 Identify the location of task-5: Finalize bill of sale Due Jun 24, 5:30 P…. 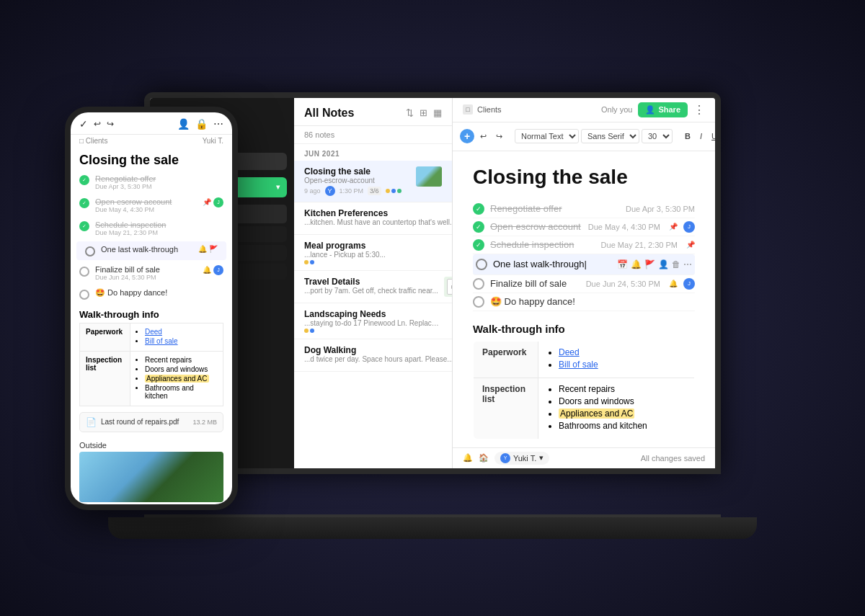
(584, 284).